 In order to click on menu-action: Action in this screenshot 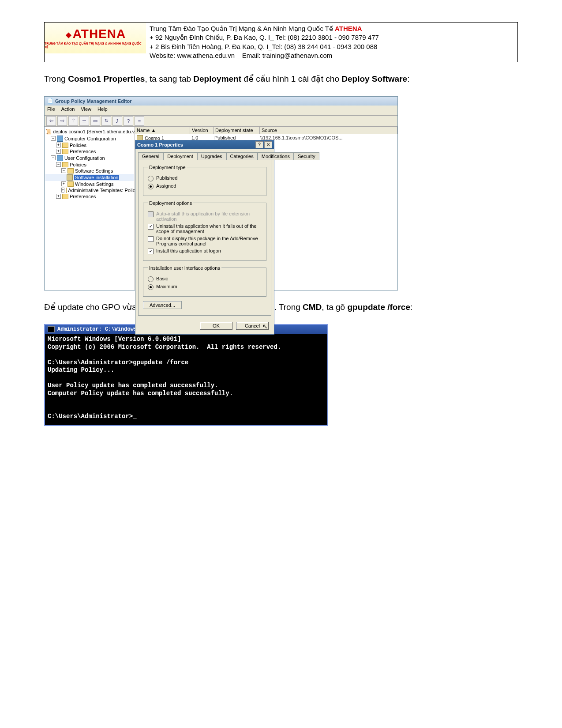, I will do `click(68, 110)`.